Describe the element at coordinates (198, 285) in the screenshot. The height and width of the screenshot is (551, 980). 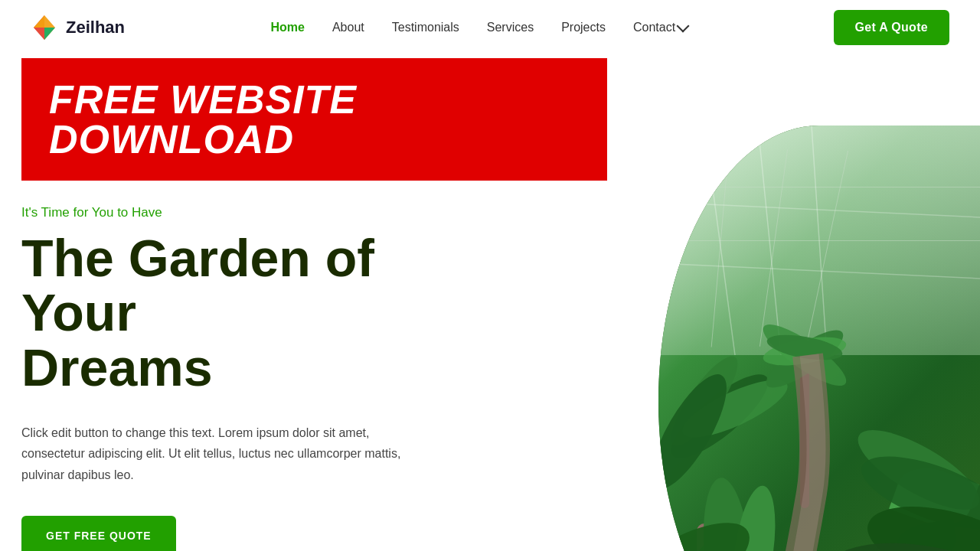
I see `hero-title-line1: The Garden of Your` at that location.